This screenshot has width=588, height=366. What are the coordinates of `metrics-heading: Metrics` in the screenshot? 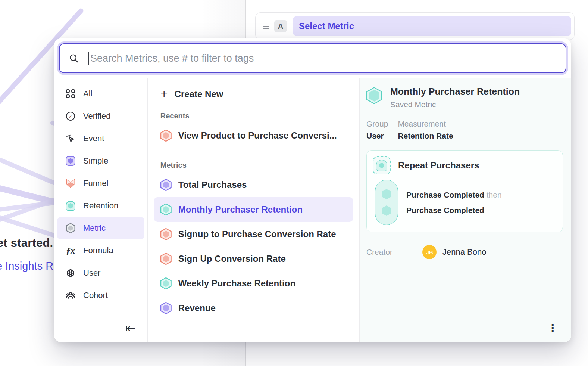 It's located at (257, 165).